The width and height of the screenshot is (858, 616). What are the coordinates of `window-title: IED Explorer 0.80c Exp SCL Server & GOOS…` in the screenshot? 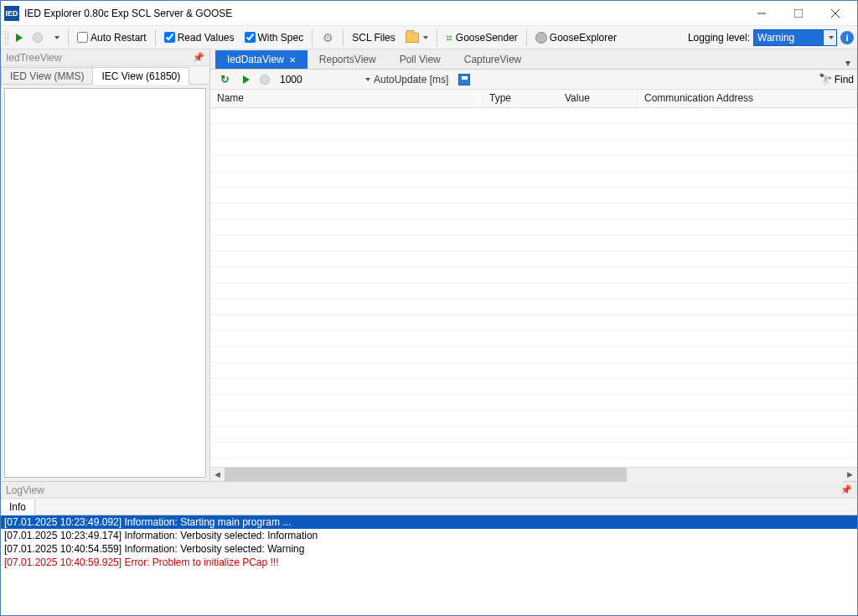 It's located at (384, 13).